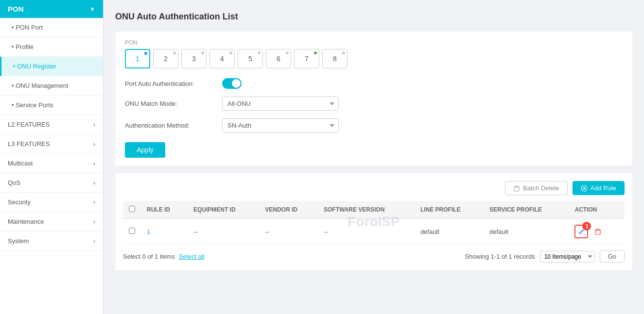 Image resolution: width=644 pixels, height=314 pixels. Describe the element at coordinates (166, 59) in the screenshot. I see `pon-tab-2: 2` at that location.